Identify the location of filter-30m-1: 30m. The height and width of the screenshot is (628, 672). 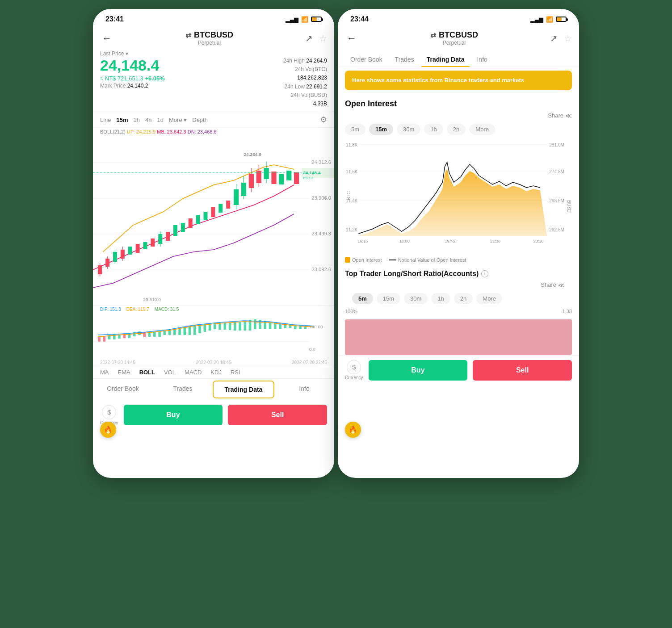
(408, 130).